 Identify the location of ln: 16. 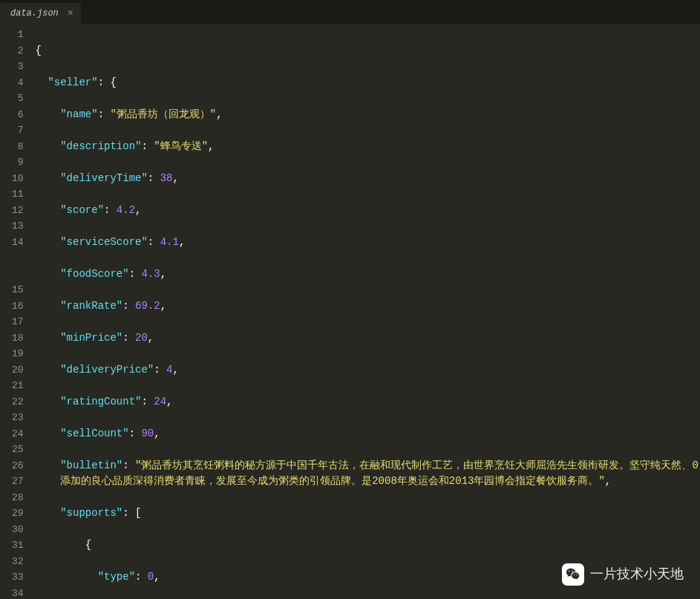
(18, 307).